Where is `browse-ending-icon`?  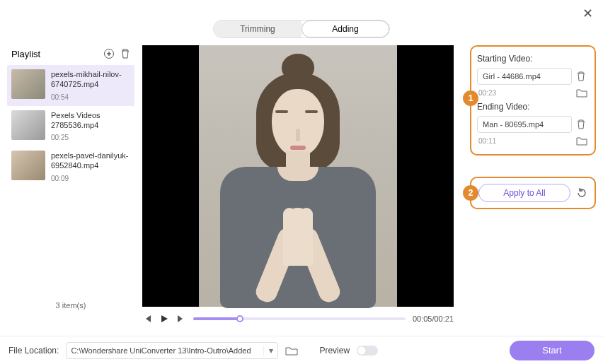
browse-ending-icon is located at coordinates (582, 141).